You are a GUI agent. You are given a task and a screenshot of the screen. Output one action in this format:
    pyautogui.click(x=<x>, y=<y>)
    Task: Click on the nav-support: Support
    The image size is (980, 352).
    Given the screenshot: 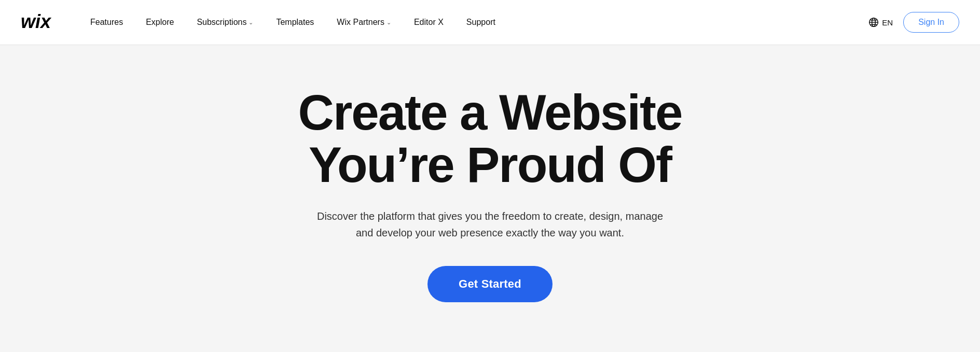 What is the action you would take?
    pyautogui.click(x=481, y=23)
    